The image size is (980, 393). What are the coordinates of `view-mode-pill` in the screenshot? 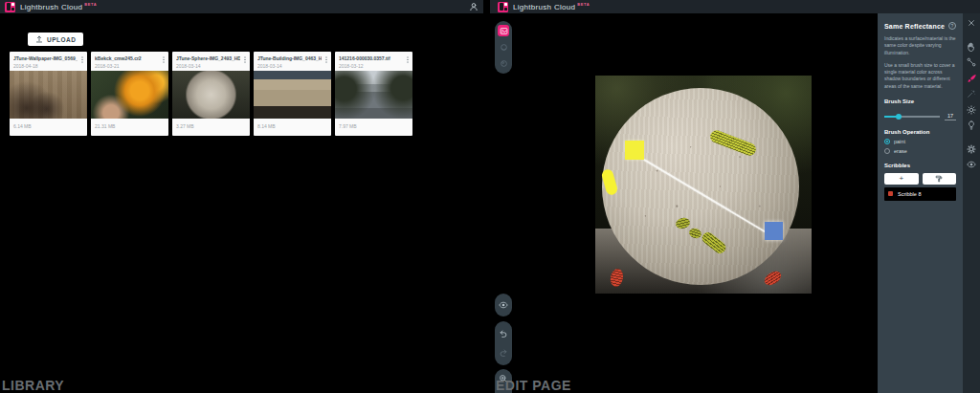 It's located at (503, 48).